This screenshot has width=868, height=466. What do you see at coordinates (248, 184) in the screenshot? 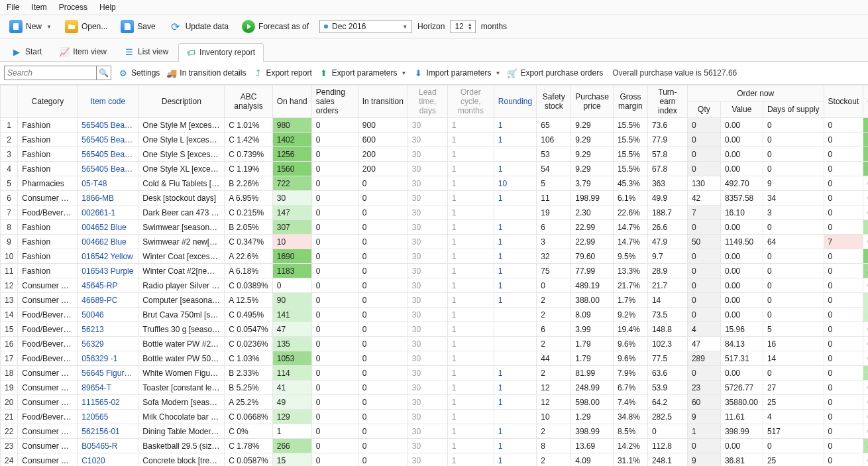
I see `cell: B 2.26%` at bounding box center [248, 184].